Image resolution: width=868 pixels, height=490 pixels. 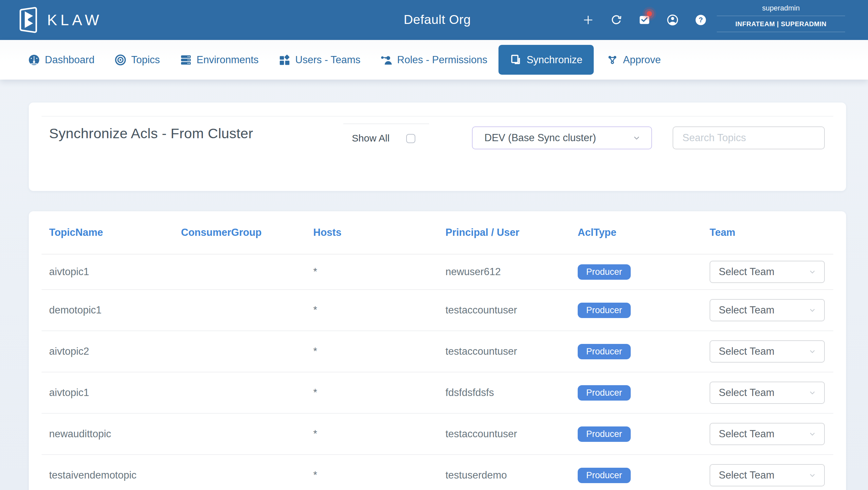 I want to click on cluster-select: DEV (Base Sync cluster), so click(x=562, y=138).